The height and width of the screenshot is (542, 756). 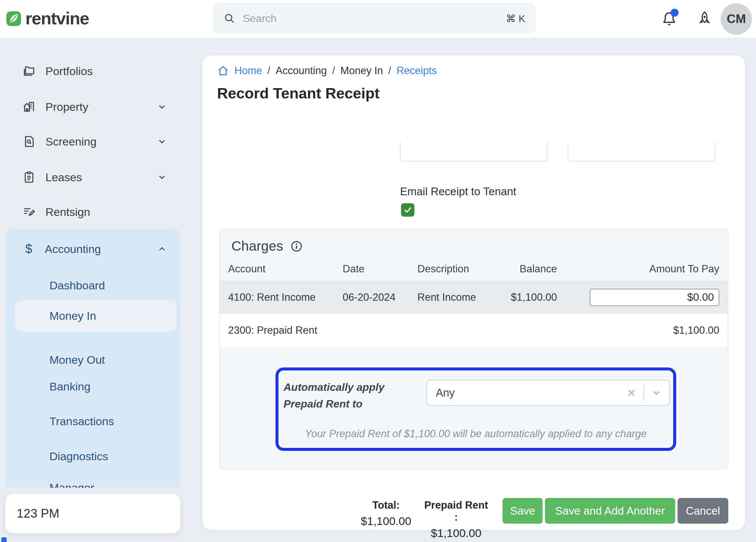 What do you see at coordinates (474, 152) in the screenshot?
I see `form-input-partial-left` at bounding box center [474, 152].